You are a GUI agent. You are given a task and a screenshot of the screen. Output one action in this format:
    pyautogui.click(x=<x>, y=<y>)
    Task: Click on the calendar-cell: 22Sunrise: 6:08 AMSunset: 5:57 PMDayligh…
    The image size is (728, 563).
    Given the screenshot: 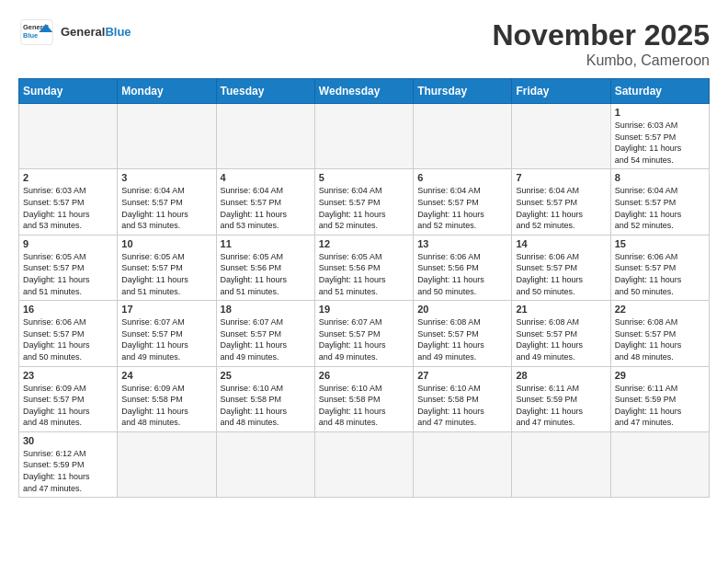 What is the action you would take?
    pyautogui.click(x=660, y=333)
    